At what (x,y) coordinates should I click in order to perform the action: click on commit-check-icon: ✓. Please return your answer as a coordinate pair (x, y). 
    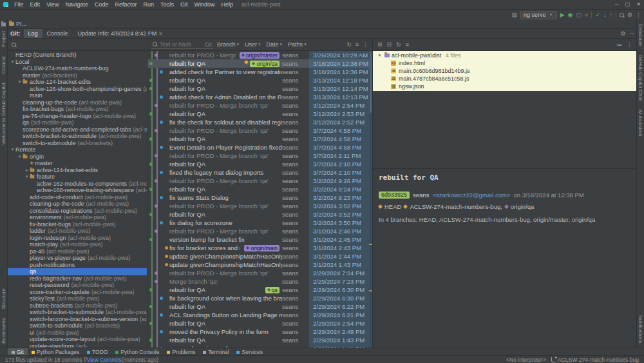
    Looking at the image, I should click on (598, 15).